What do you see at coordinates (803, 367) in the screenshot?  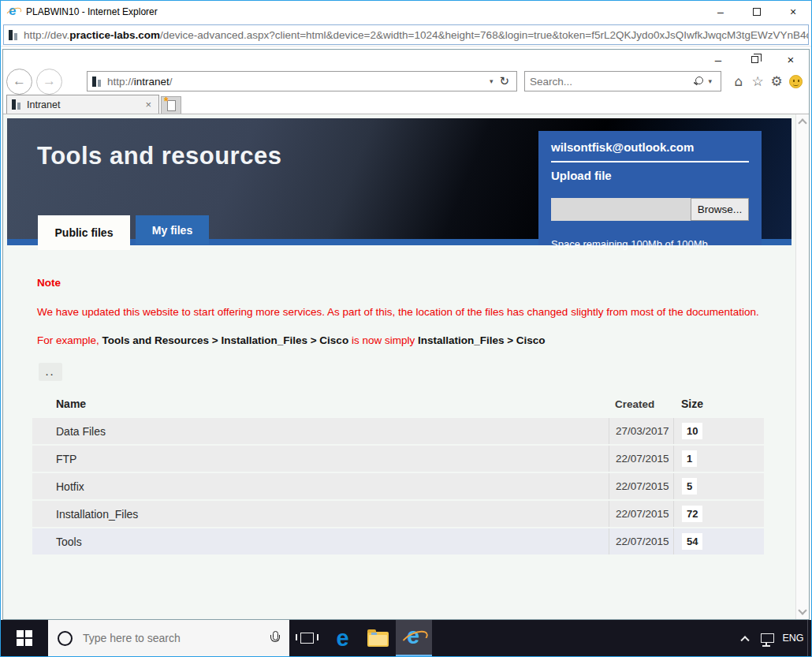 I see `vertical-scrollbar` at bounding box center [803, 367].